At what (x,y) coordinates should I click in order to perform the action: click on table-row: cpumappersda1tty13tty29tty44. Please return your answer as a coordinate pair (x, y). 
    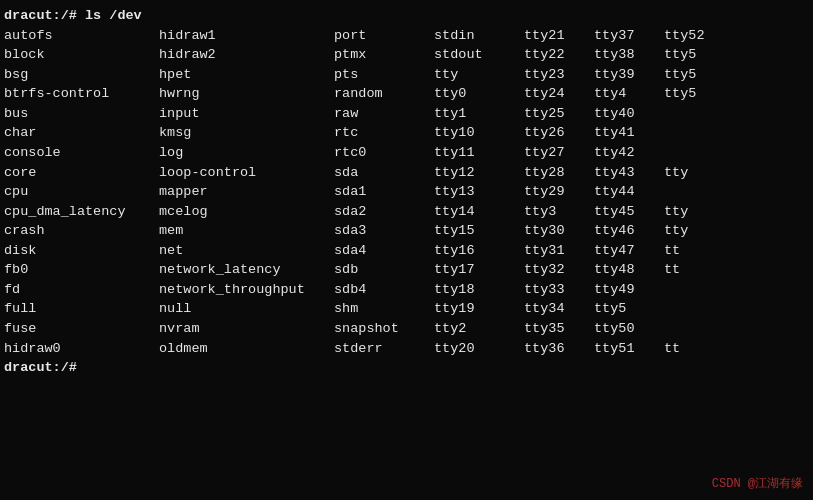
    Looking at the image, I should click on (406, 192).